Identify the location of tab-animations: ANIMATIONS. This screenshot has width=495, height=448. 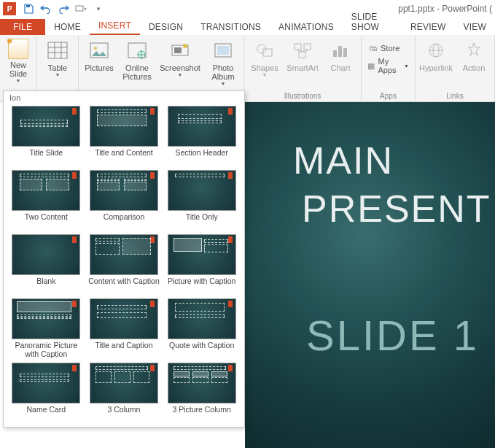
(306, 27).